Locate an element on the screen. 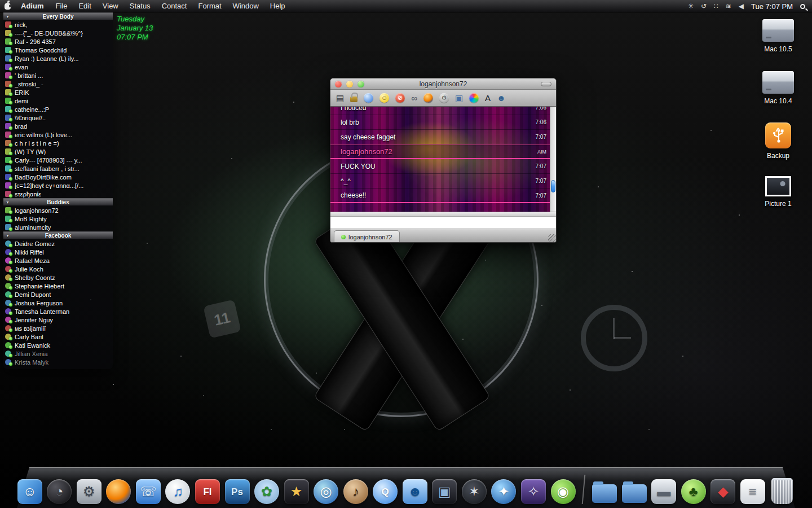 The width and height of the screenshot is (812, 508). buddy-item: Jillian Xenia is located at coordinates (58, 353).